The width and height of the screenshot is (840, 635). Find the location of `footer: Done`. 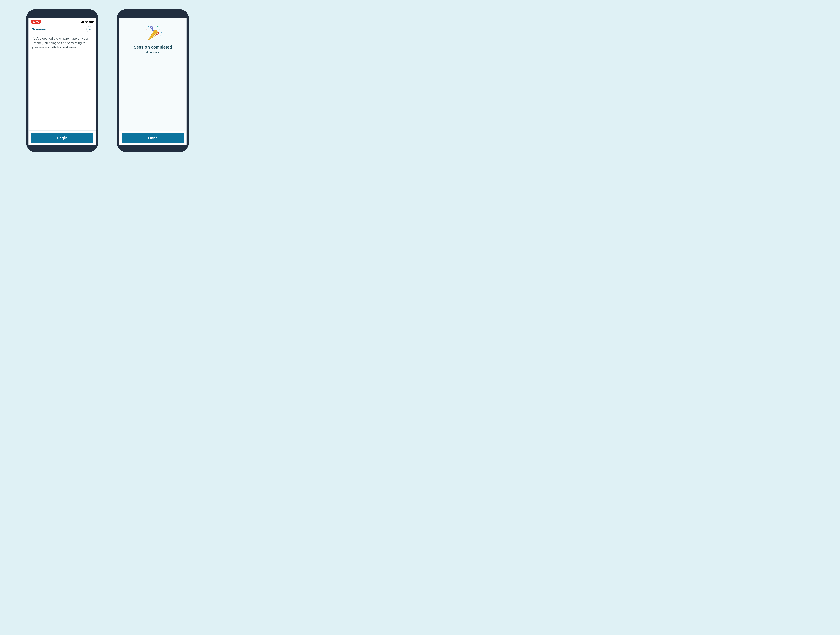

footer: Done is located at coordinates (153, 138).